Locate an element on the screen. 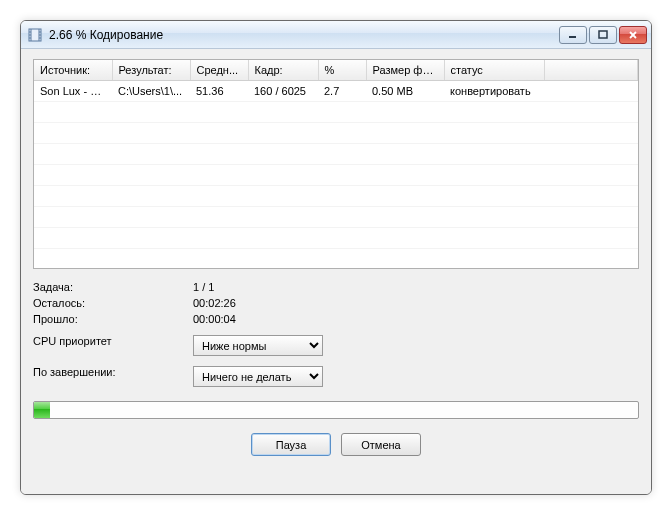 The image size is (672, 515). on-completion-label: По завершении: is located at coordinates (113, 376).